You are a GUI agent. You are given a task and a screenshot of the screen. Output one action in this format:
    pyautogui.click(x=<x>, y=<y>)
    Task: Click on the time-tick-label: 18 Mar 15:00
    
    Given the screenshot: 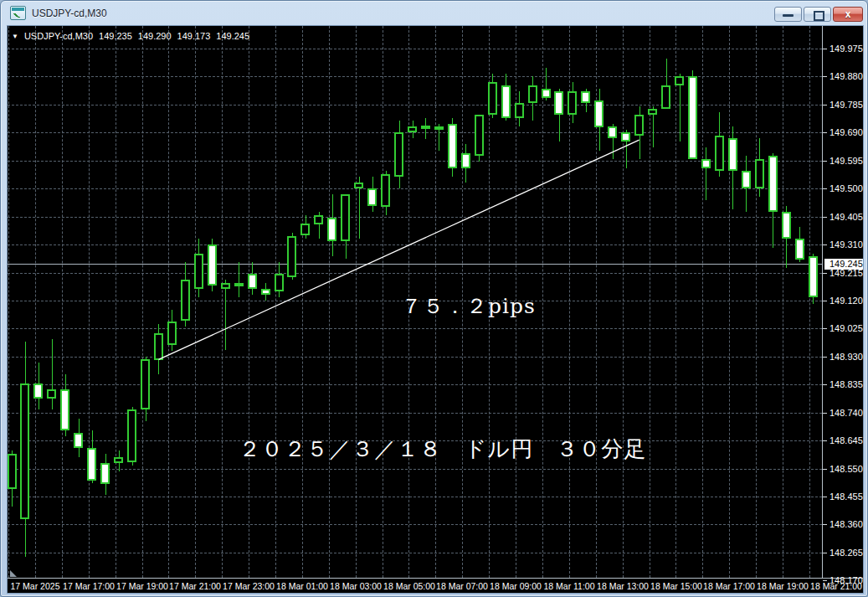 What is the action you would take?
    pyautogui.click(x=676, y=586)
    